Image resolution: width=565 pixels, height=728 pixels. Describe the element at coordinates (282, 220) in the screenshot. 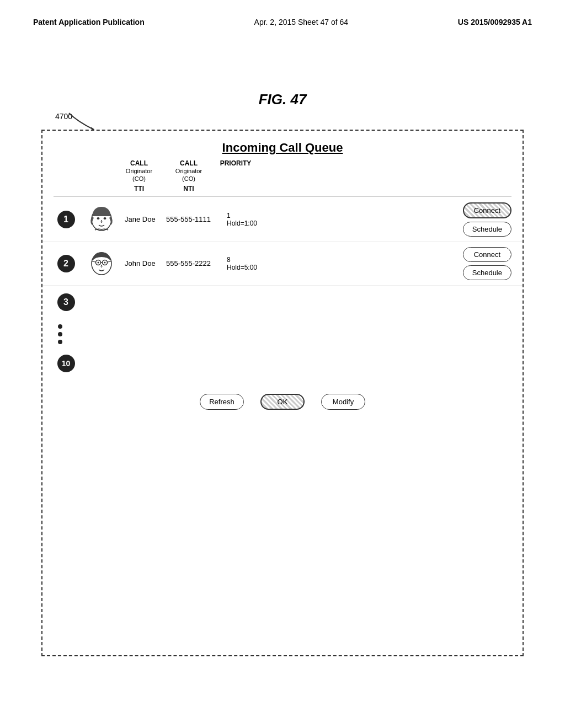

I see `call-row-1: 1` at that location.